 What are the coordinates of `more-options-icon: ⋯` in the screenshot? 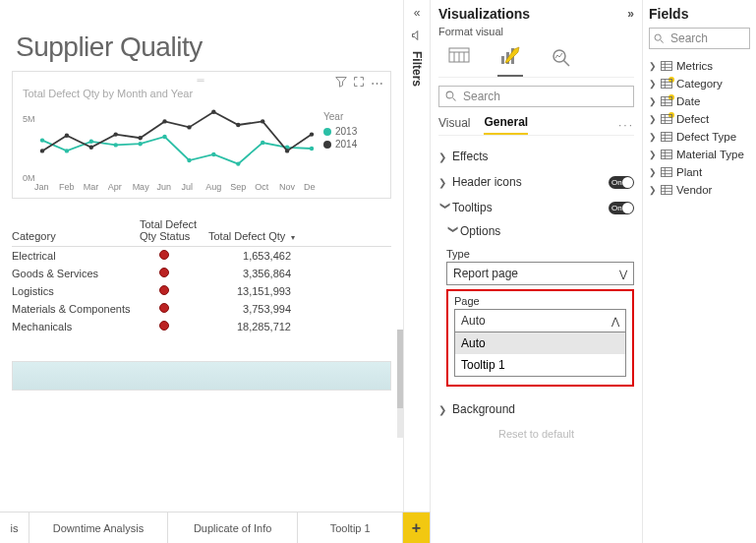 It's located at (378, 83).